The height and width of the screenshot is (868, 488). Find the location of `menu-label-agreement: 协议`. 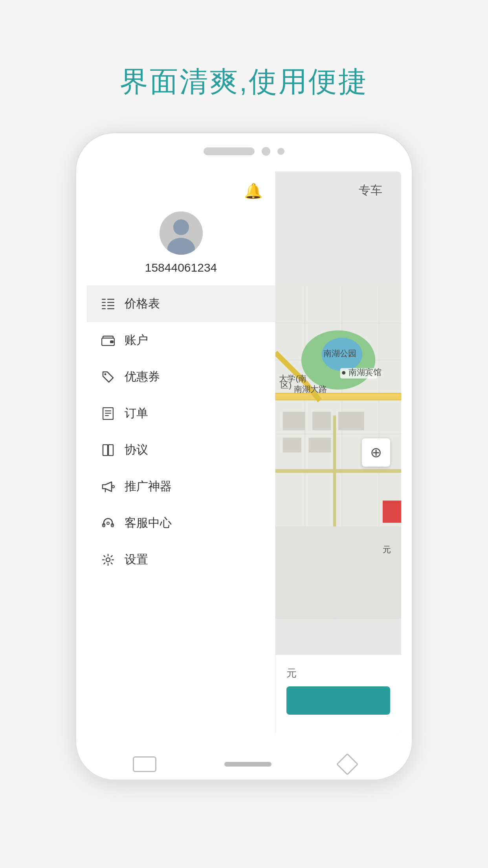

menu-label-agreement: 协议 is located at coordinates (136, 450).